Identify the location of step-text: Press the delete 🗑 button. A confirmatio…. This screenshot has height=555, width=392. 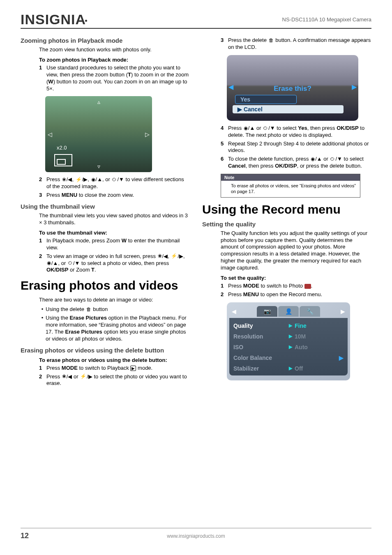
(300, 44).